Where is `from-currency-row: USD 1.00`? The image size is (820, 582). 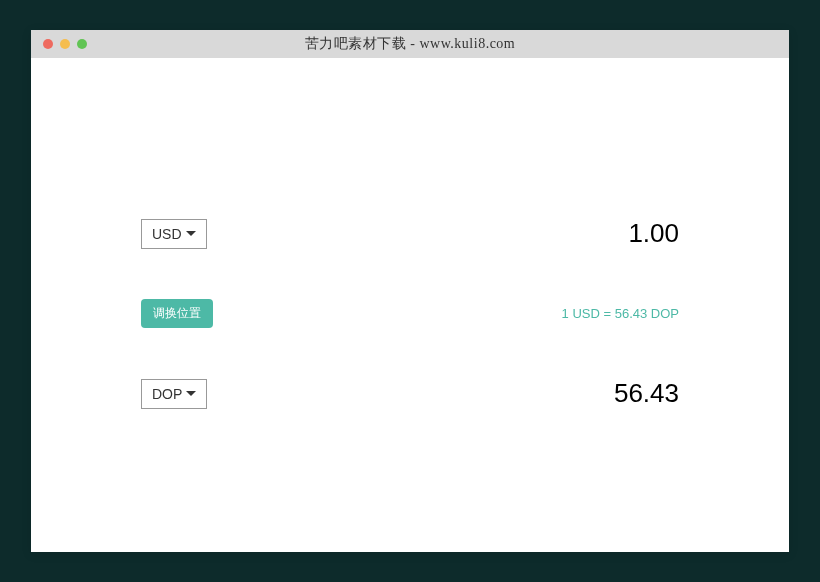 from-currency-row: USD 1.00 is located at coordinates (410, 234).